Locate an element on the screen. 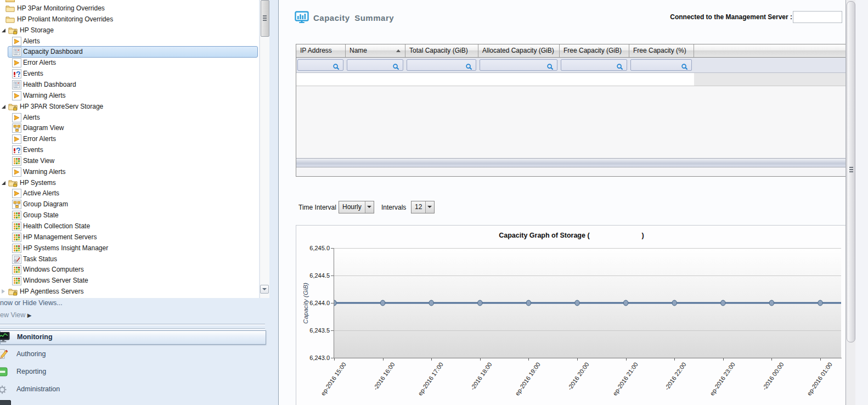 The height and width of the screenshot is (405, 868). diagram-icon is located at coordinates (16, 128).